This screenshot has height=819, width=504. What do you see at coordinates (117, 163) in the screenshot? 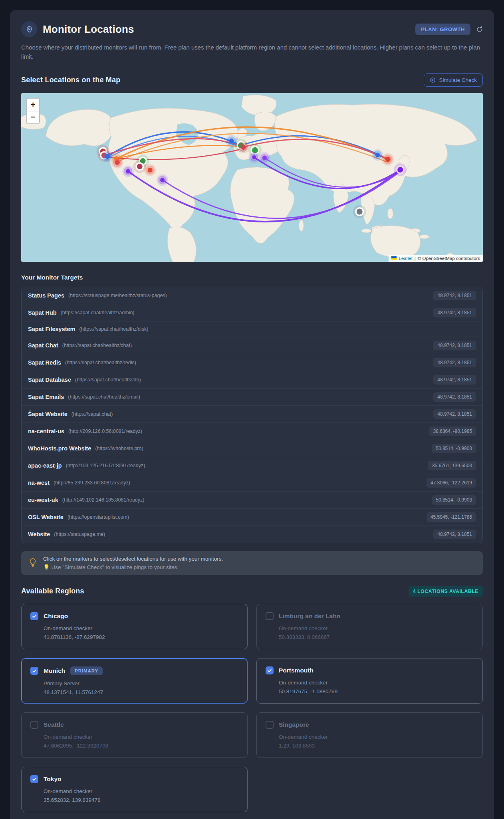
I see `map-marker-us-red` at bounding box center [117, 163].